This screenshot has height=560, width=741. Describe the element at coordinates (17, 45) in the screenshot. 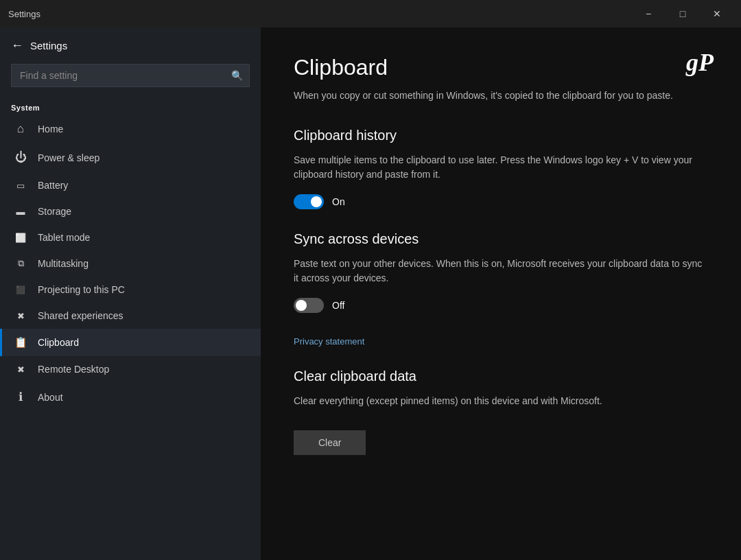

I see `back-button: ←` at that location.